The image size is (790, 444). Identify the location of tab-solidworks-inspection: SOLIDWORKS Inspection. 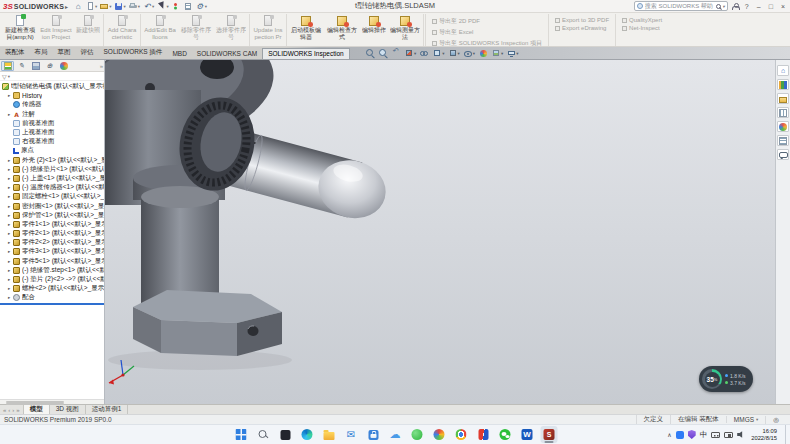
(306, 54).